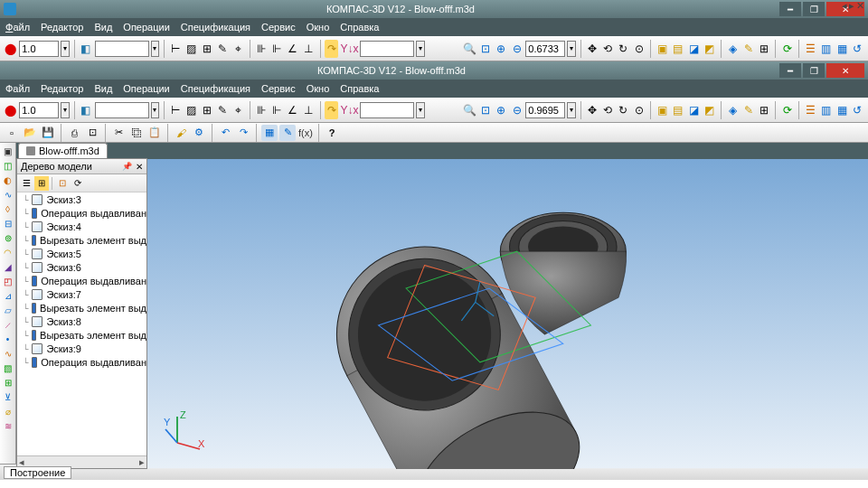 The image size is (868, 488). I want to click on undo-icon: ↶, so click(225, 133).